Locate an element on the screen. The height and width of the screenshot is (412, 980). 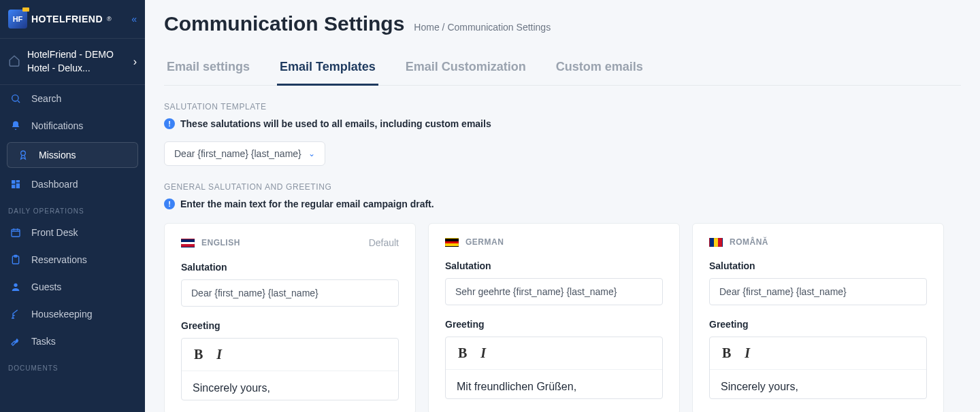
greeting-body-ro: Sincerely yours, is located at coordinates (818, 384).